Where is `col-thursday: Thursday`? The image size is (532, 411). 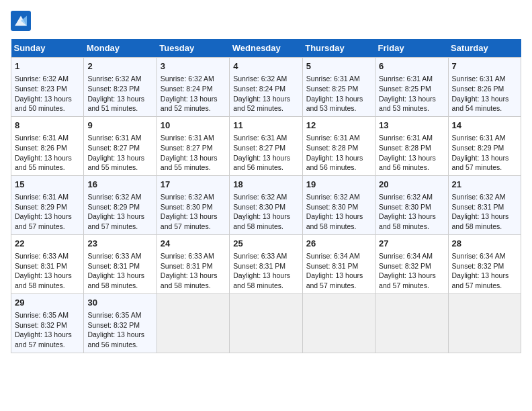
col-thursday: Thursday is located at coordinates (339, 48).